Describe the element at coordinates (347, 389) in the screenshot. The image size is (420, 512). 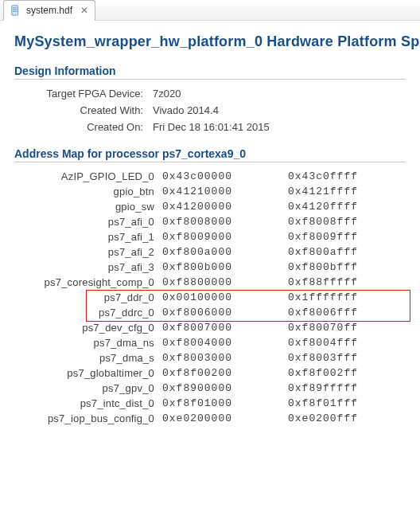
I see `addr-row-end: 0xf89fffff` at that location.